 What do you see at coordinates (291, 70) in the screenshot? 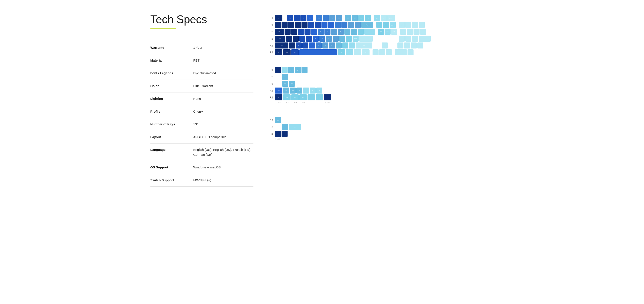
I see `keys-group: F6 spce pgdn end` at bounding box center [291, 70].